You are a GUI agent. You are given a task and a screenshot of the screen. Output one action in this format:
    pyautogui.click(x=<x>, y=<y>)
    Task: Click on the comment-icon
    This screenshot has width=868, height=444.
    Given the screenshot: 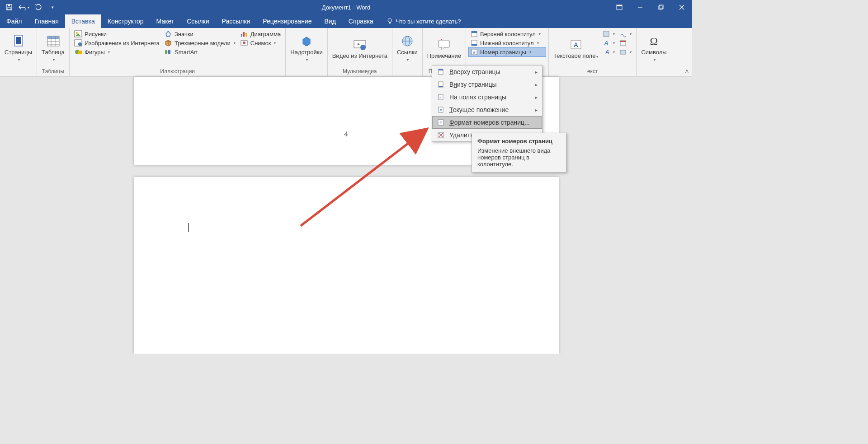 What is the action you would take?
    pyautogui.click(x=444, y=45)
    